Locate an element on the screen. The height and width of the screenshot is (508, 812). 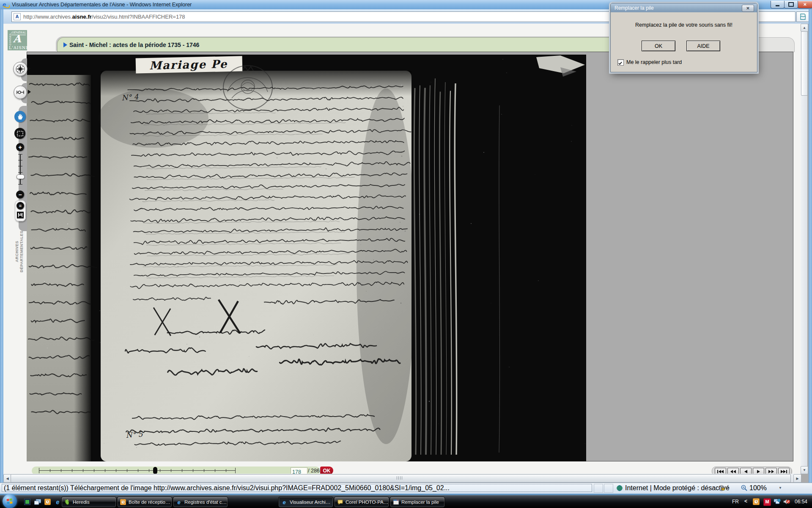
minimize-button is located at coordinates (777, 5).